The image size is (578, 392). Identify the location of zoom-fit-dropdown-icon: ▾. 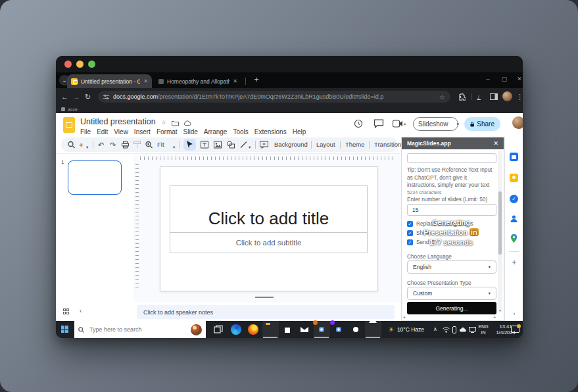
(174, 147).